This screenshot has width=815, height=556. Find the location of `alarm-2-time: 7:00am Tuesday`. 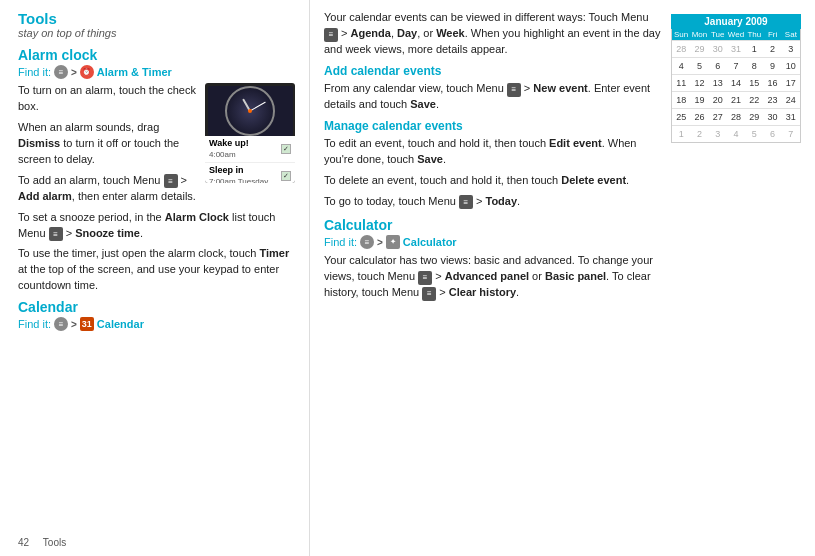

alarm-2-time: 7:00am Tuesday is located at coordinates (238, 180).